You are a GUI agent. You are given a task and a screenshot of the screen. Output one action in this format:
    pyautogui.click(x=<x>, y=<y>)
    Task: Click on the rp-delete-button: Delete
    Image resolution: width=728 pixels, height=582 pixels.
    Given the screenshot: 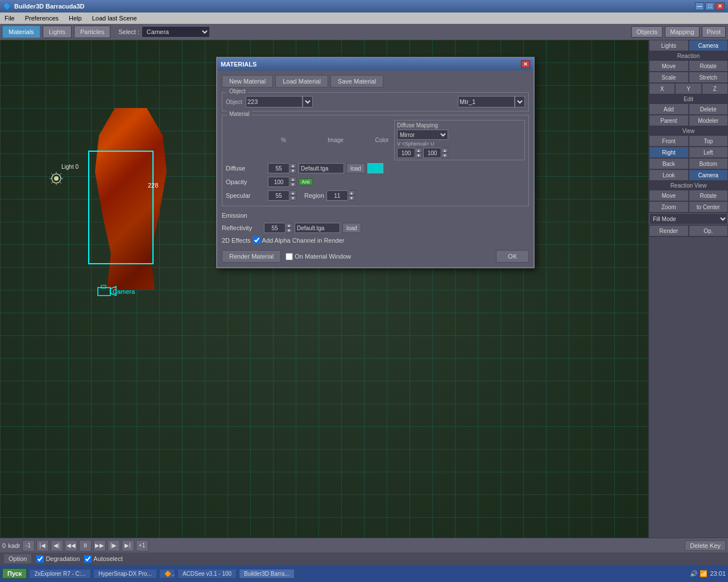 What is the action you would take?
    pyautogui.click(x=709, y=109)
    